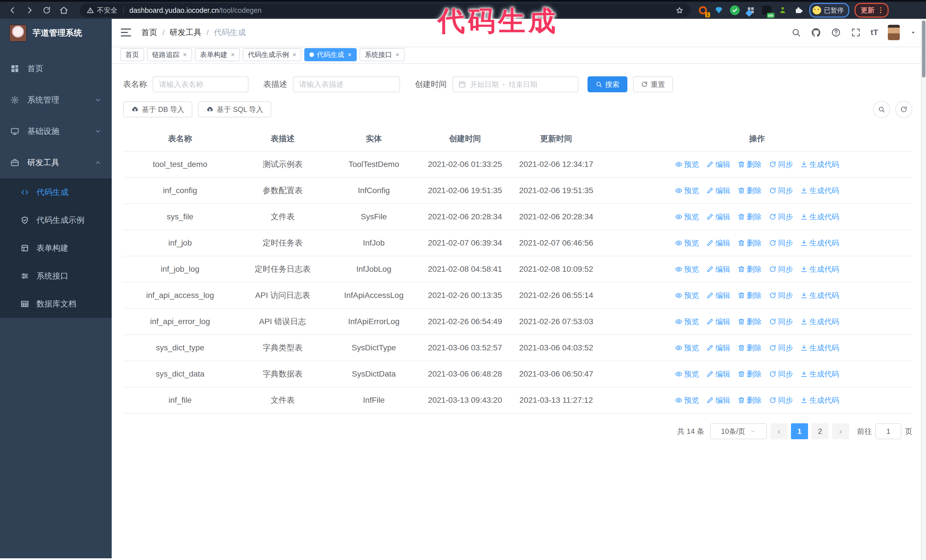 The image size is (926, 560). I want to click on browser-reload-button, so click(47, 11).